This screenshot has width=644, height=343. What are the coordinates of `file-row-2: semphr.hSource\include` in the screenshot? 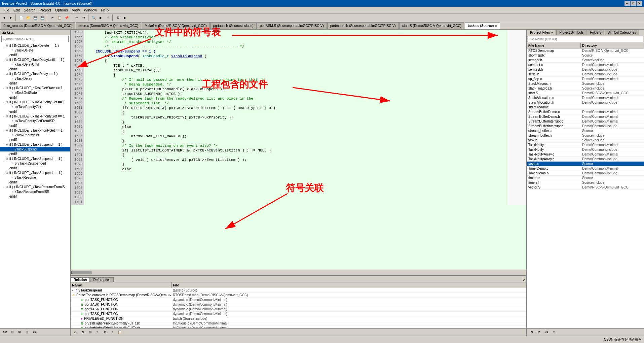 It's located at (585, 60).